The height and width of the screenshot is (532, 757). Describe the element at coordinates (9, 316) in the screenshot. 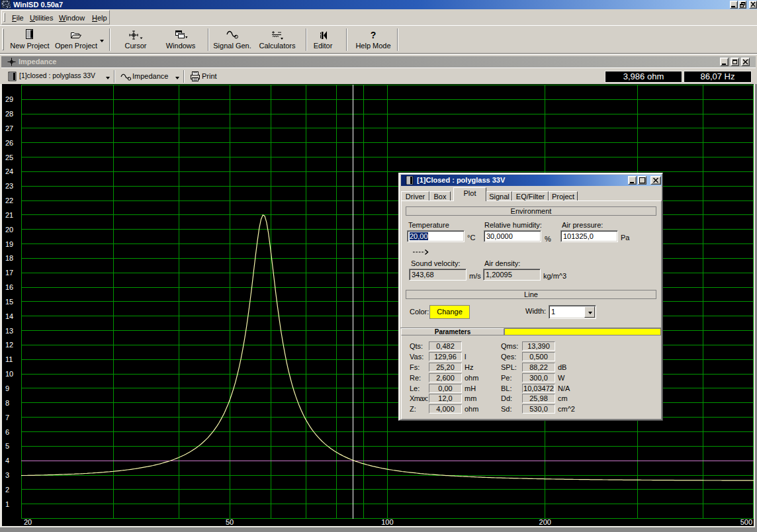

I see `svg-text: 14` at that location.